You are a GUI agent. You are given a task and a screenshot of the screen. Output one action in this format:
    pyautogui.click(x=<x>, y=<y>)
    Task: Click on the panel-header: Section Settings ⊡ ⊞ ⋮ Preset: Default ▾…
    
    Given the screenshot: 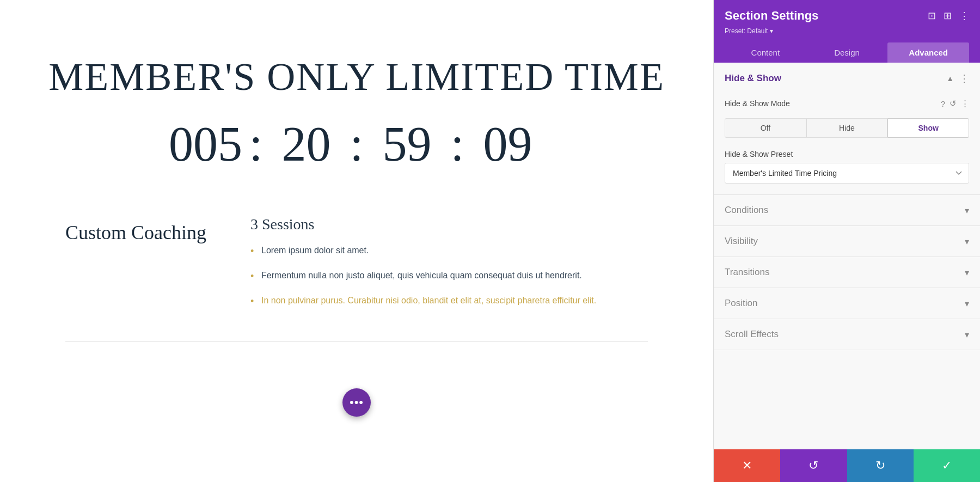 What is the action you would take?
    pyautogui.click(x=847, y=32)
    